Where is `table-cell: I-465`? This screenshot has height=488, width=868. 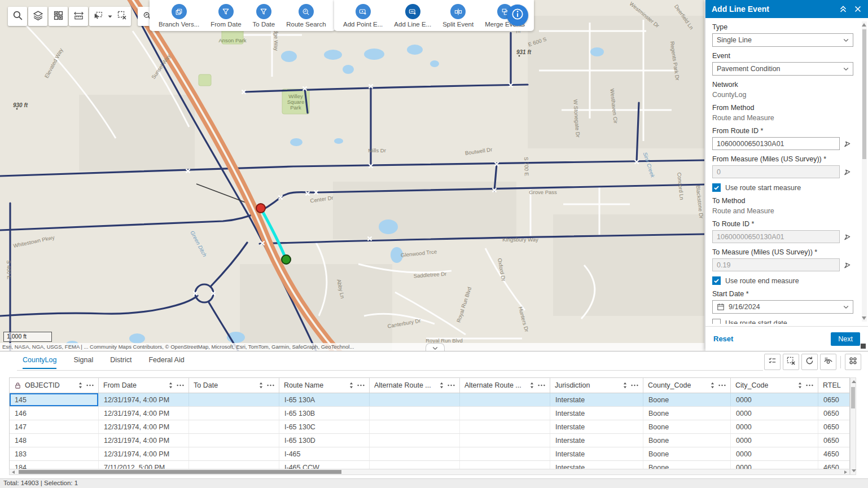
table-cell: I-465 is located at coordinates (325, 454).